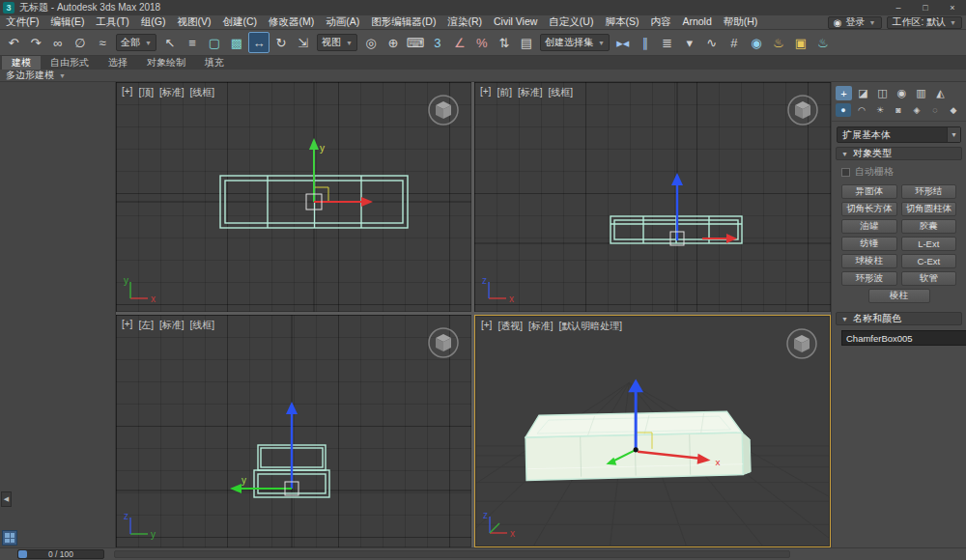 The image size is (966, 560). Describe the element at coordinates (622, 22) in the screenshot. I see `menu-item-13: 脚本(S)` at that location.